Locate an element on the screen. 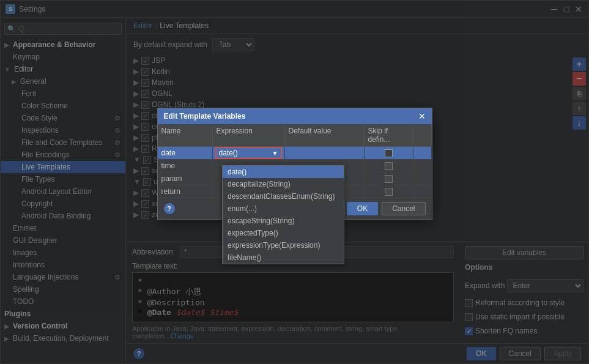  table-row-date: date date() ▼ is located at coordinates (295, 153).